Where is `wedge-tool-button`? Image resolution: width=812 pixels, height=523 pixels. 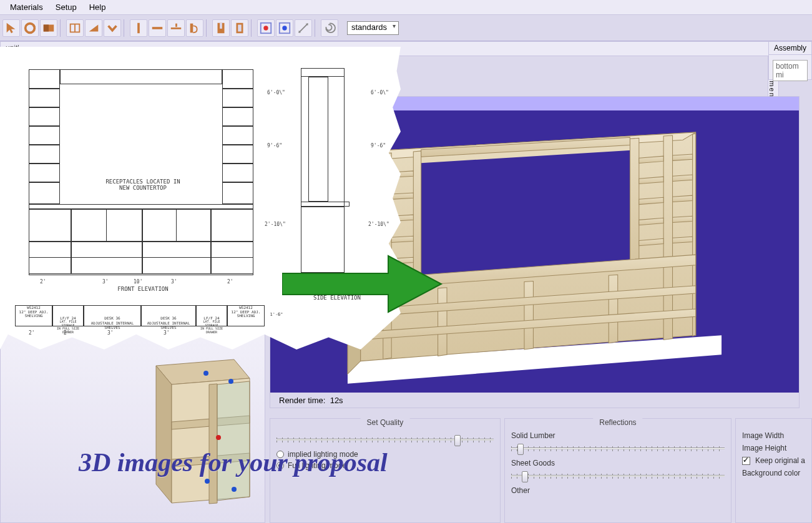 wedge-tool-button is located at coordinates (94, 28).